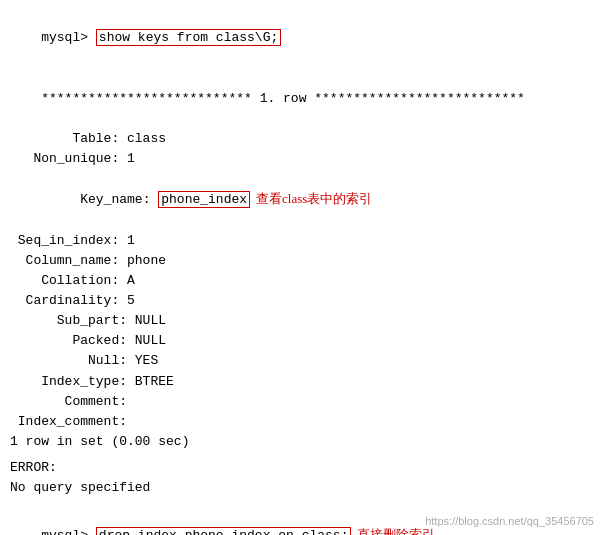 The image size is (602, 535). Describe the element at coordinates (301, 38) in the screenshot. I see `line-1: mysql> show keys from class\G;` at that location.